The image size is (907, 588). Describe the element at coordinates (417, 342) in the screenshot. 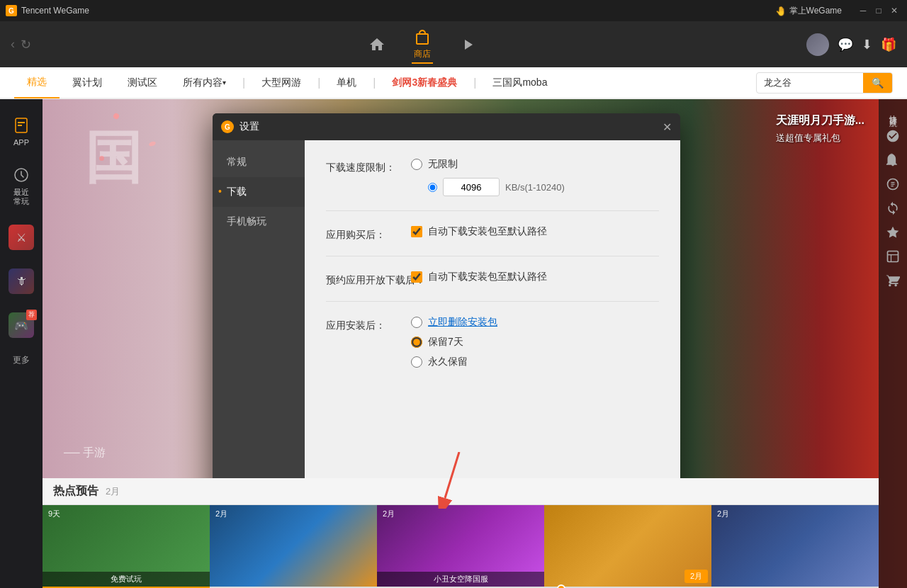

I see `radio-keep7` at that location.